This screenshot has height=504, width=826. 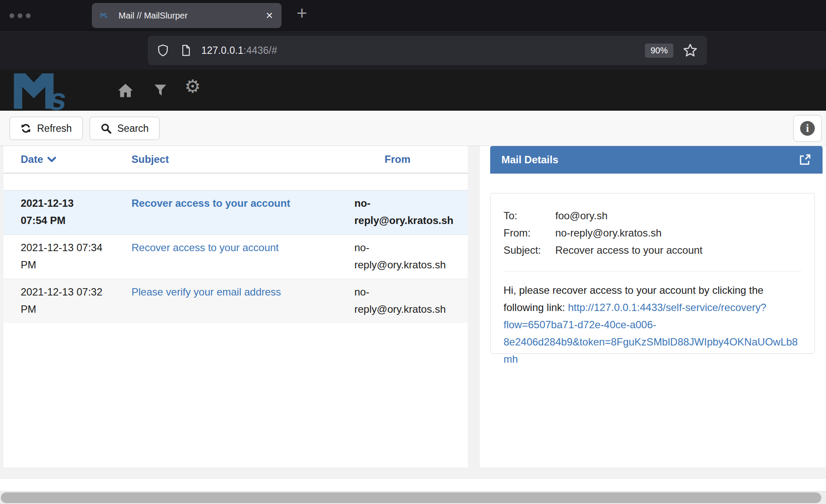 I want to click on info-button: i, so click(x=807, y=128).